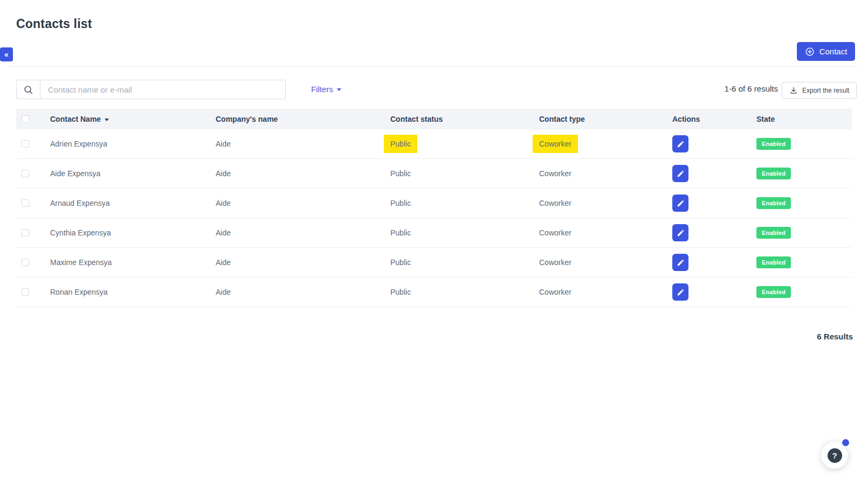  Describe the element at coordinates (433, 67) in the screenshot. I see `divider` at that location.